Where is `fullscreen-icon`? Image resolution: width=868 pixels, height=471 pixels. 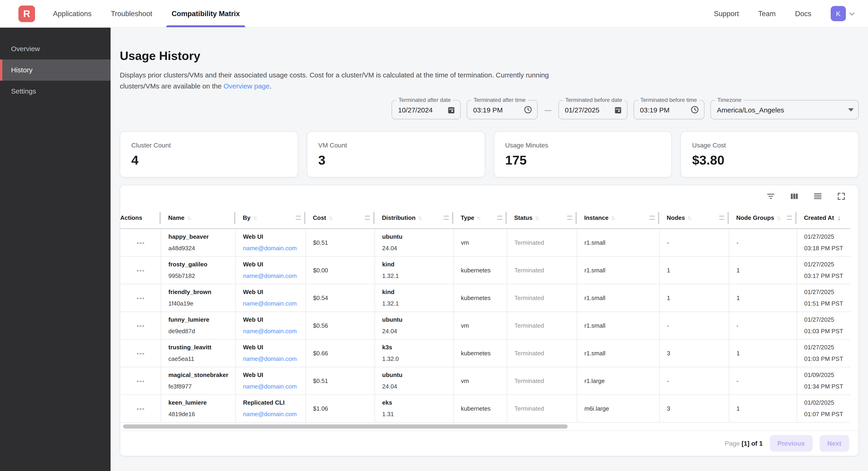 fullscreen-icon is located at coordinates (841, 196).